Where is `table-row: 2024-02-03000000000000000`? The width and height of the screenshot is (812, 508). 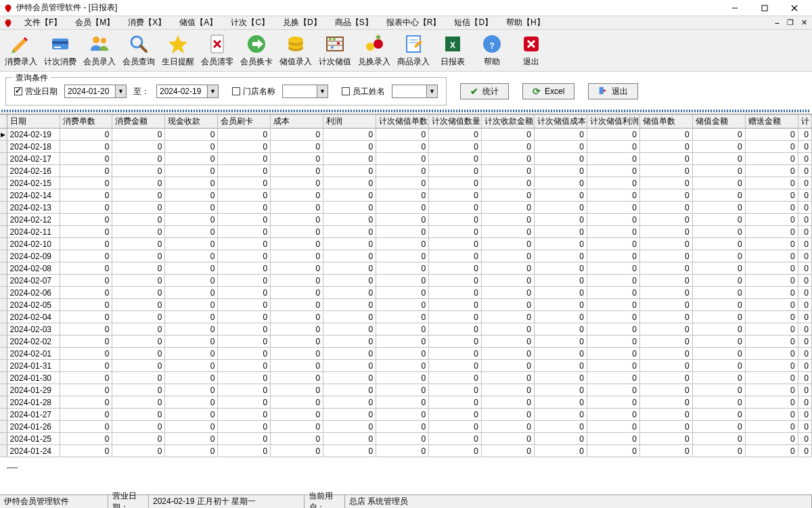 table-row: 2024-02-03000000000000000 is located at coordinates (406, 329).